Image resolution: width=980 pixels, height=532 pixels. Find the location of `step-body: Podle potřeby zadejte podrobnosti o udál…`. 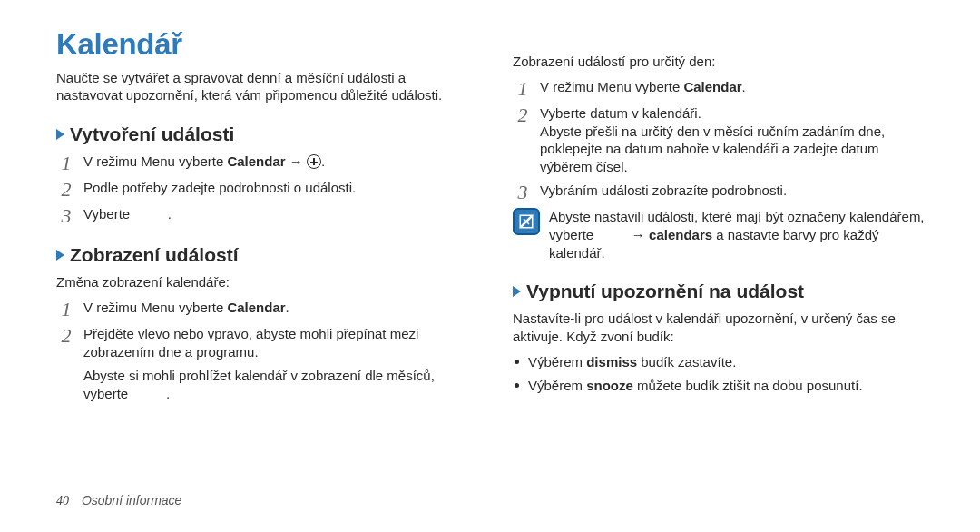

step-body: Podle potřeby zadejte podrobnosti o udál… is located at coordinates (276, 188).